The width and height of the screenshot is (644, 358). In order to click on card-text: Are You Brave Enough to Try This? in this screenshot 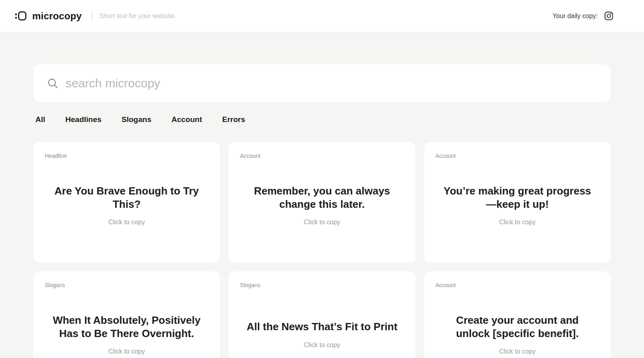, I will do `click(127, 197)`.